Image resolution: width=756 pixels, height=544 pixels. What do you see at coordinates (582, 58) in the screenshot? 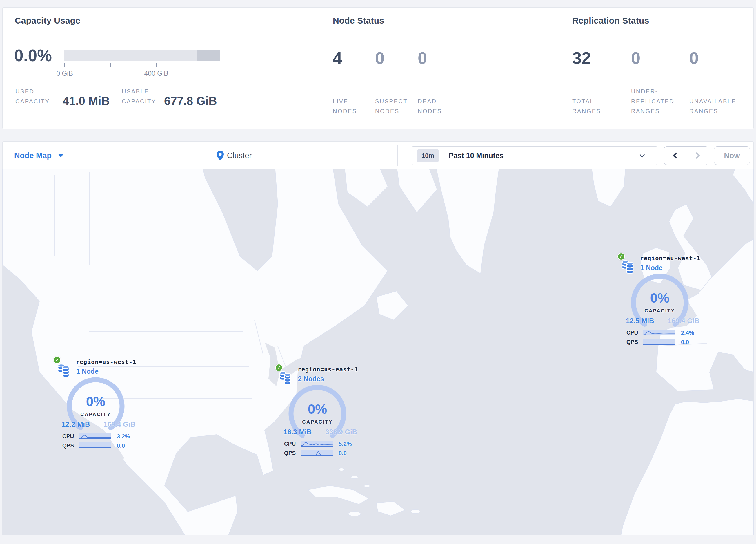
I see `total-ranges-count: 32` at bounding box center [582, 58].